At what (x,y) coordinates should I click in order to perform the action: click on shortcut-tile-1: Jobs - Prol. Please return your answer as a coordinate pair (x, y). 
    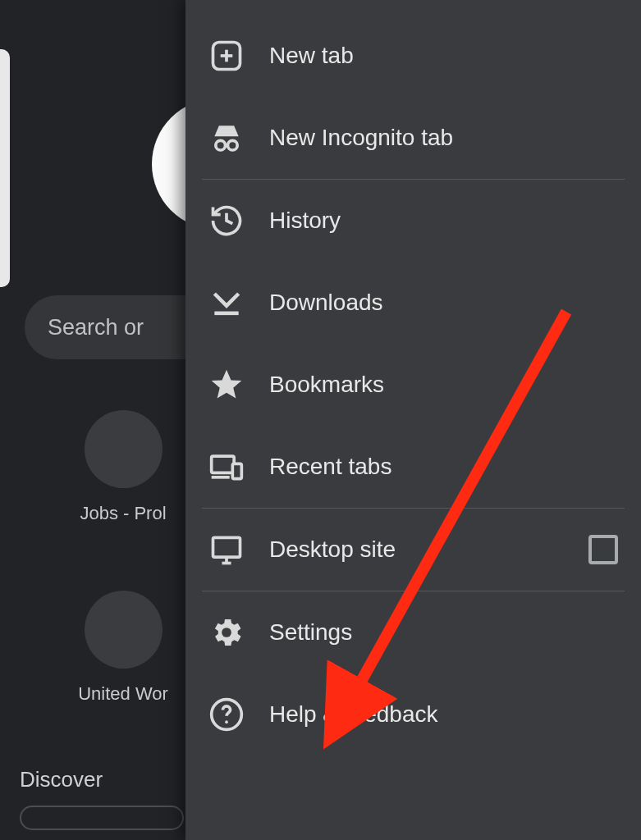
    Looking at the image, I should click on (123, 468).